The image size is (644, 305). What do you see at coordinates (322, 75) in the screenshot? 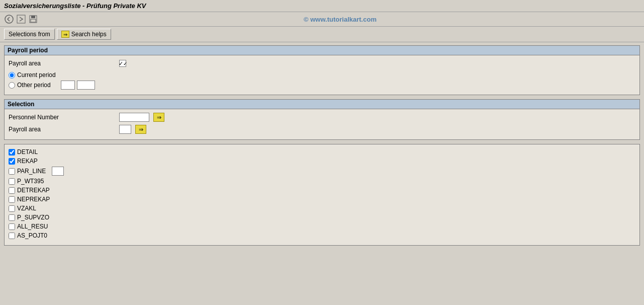
I see `current-period-row: Current period` at bounding box center [322, 75].